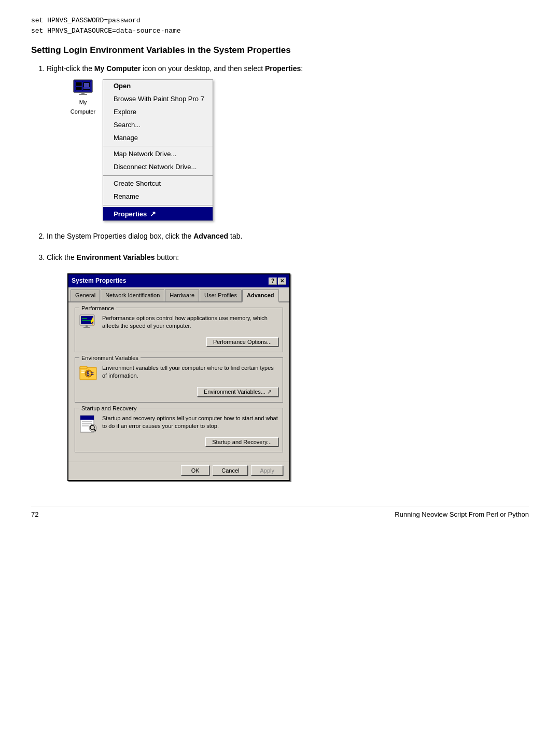 The image size is (560, 746). I want to click on code-line-2: set HPNVS_DATASOURCE=data-source-name, so click(280, 31).